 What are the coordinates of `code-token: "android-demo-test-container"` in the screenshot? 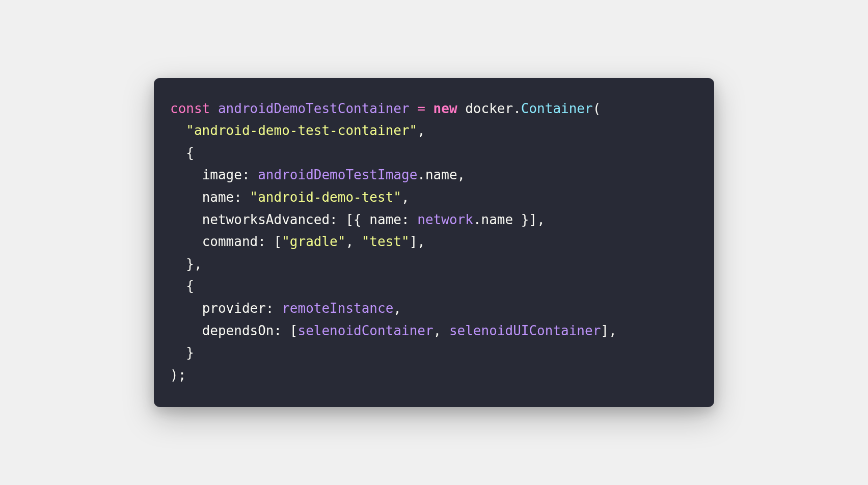 It's located at (302, 130).